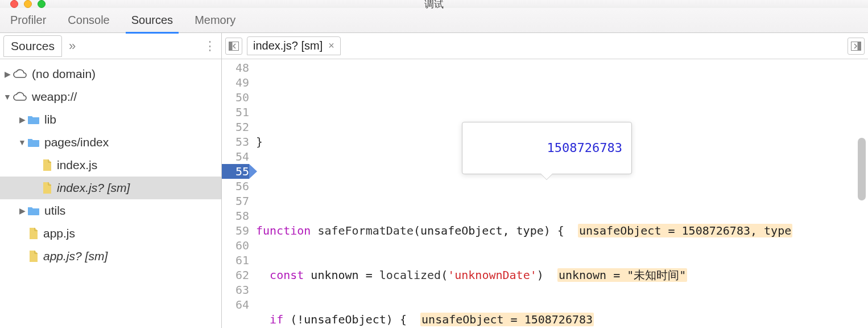  I want to click on line-number: 48, so click(235, 68).